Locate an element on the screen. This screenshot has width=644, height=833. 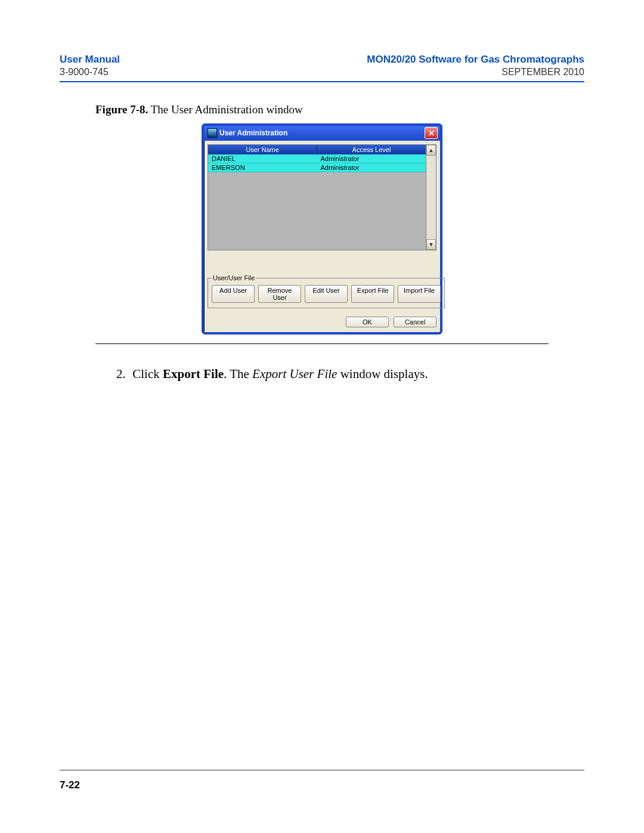
close-icon: ✕ is located at coordinates (432, 134).